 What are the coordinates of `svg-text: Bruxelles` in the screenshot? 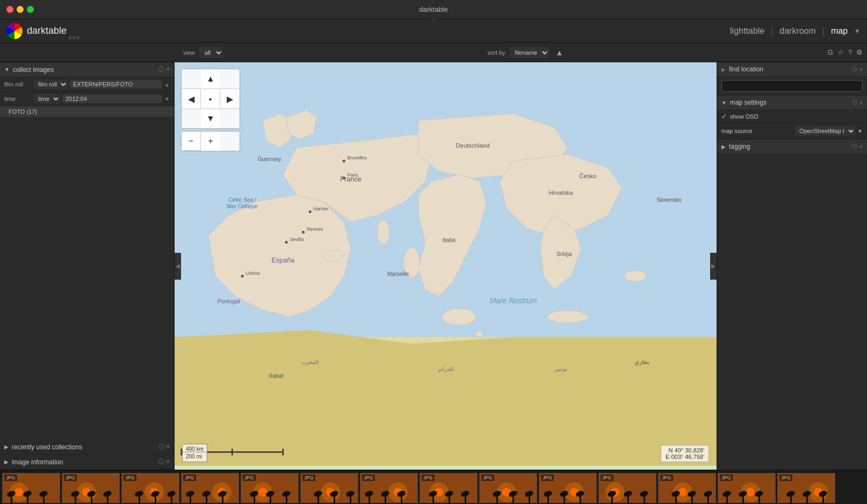 It's located at (358, 158).